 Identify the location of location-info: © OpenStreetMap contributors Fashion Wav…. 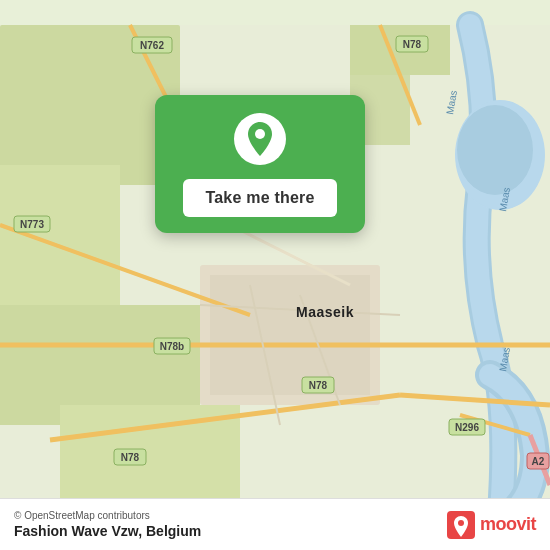
(108, 524).